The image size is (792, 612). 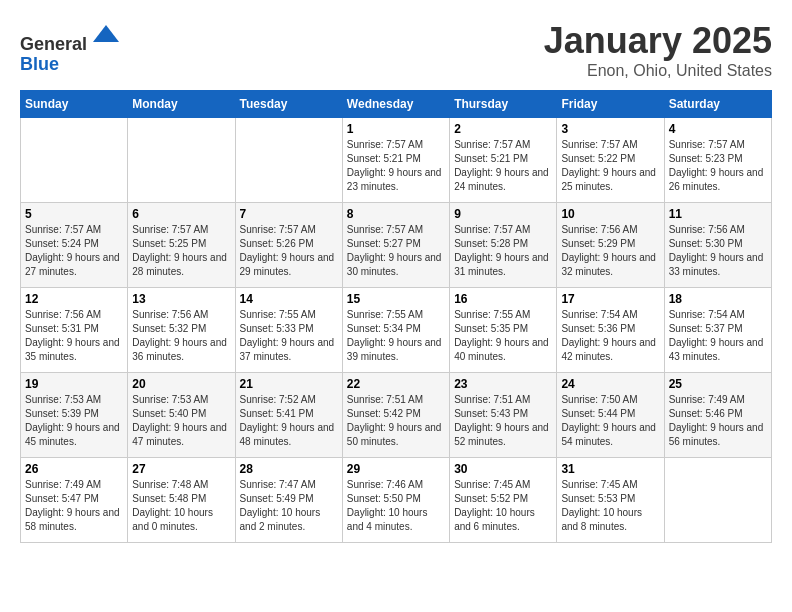 I want to click on day-cell: 10Sunrise: 7:56 AM Sunset: 5:29 PM Dayli…, so click(x=610, y=246).